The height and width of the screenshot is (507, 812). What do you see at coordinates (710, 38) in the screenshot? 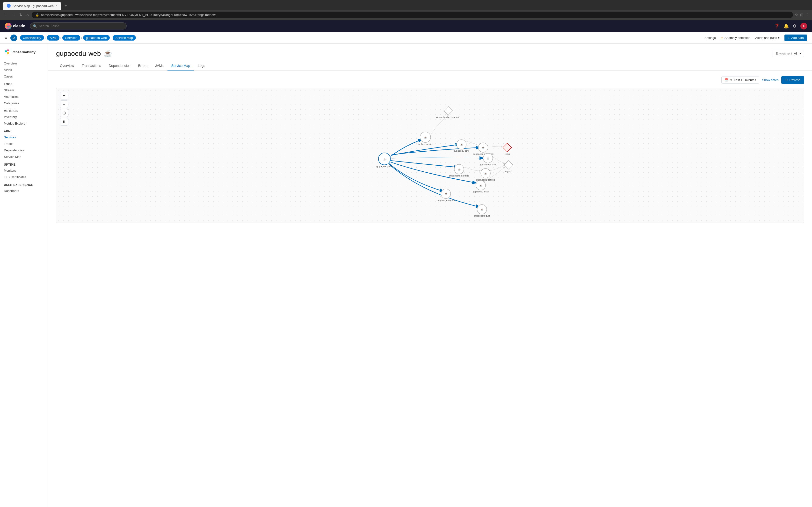
I see `settings-link: Settings` at bounding box center [710, 38].